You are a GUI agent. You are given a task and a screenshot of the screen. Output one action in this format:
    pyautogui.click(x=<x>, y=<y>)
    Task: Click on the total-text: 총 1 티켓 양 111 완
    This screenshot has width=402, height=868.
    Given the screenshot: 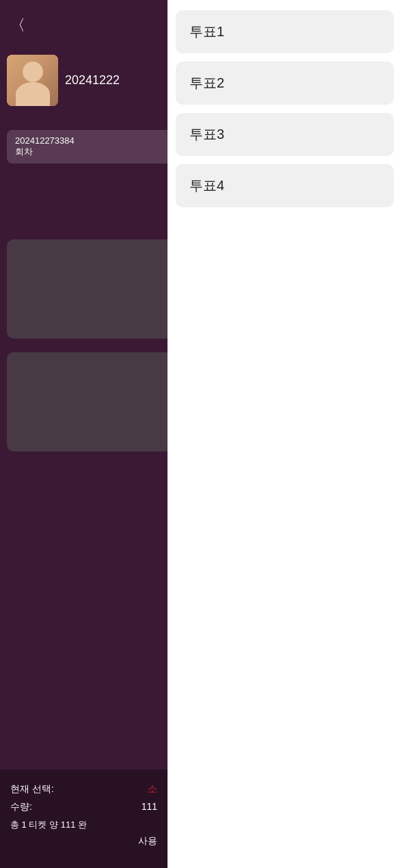 What is the action you would take?
    pyautogui.click(x=83, y=825)
    